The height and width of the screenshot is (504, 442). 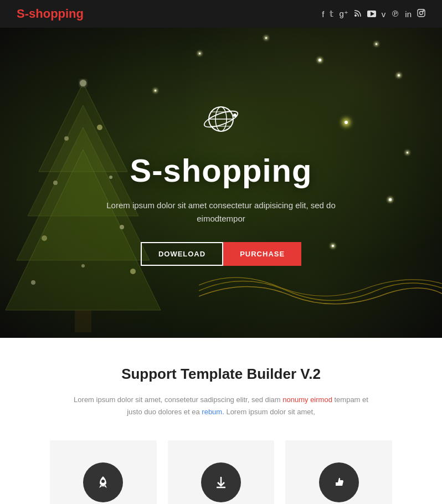 What do you see at coordinates (320, 291) in the screenshot?
I see `wave-decoration` at bounding box center [320, 291].